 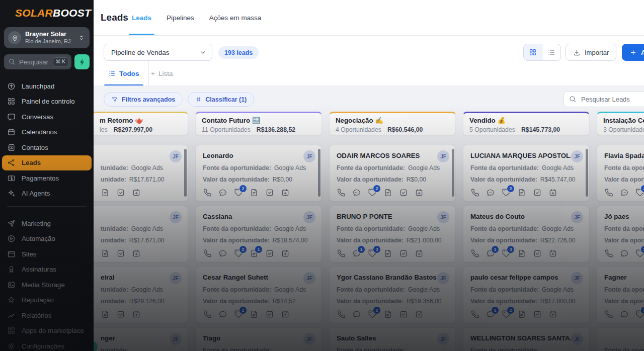 What do you see at coordinates (259, 295) in the screenshot?
I see `lead-card: Cesar Rangel SuhettJFFonte da oportunida…` at bounding box center [259, 295].